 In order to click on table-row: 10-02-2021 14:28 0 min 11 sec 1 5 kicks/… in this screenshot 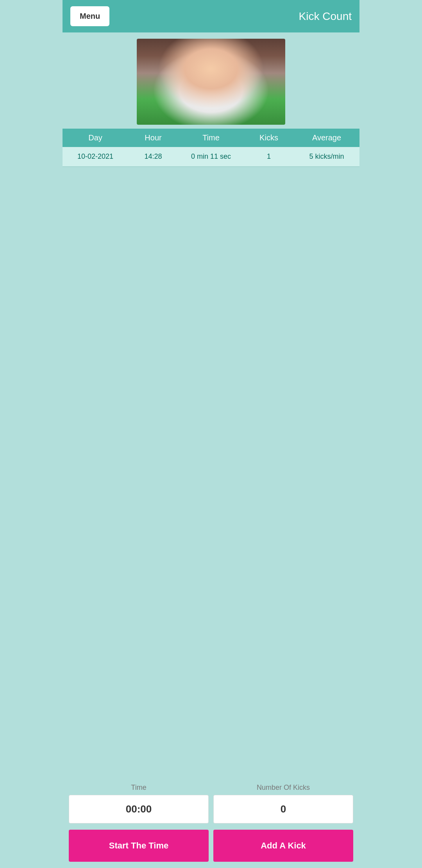, I will do `click(211, 157)`.